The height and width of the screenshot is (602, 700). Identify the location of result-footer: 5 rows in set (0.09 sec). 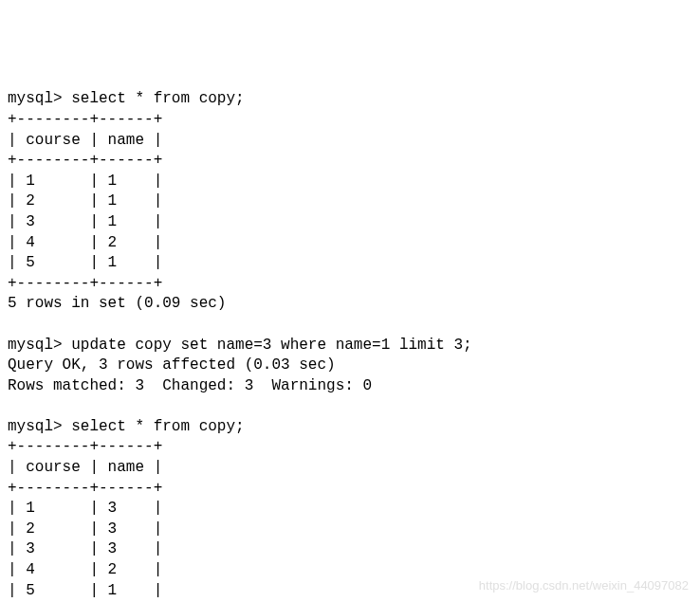
(117, 303).